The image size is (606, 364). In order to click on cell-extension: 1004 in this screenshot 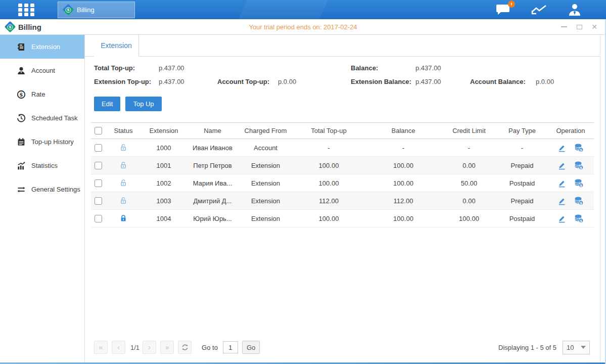, I will do `click(164, 218)`.